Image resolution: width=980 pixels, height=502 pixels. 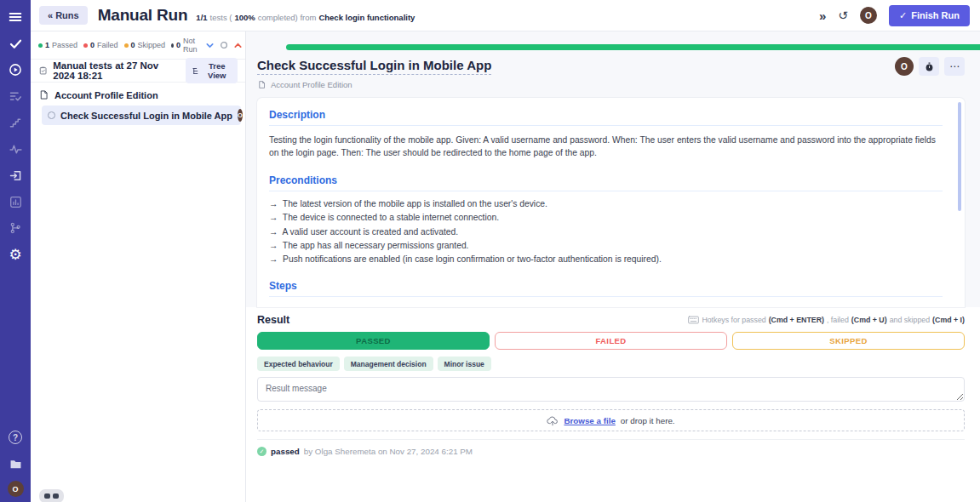 What do you see at coordinates (116, 71) in the screenshot?
I see `run-name: Manual tests at 27 Nov 2024 18:21` at bounding box center [116, 71].